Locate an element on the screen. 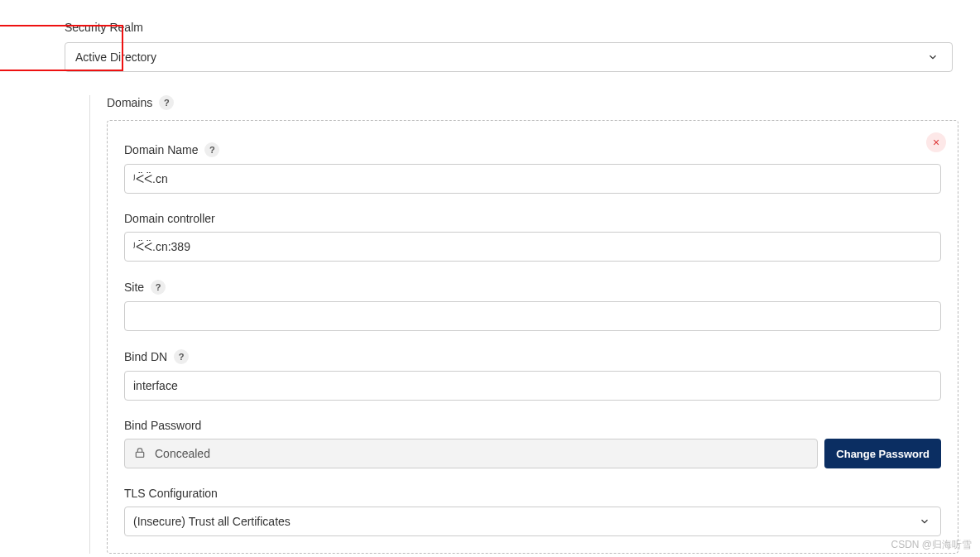 The image size is (980, 557). remove-domain-button: × is located at coordinates (936, 142).